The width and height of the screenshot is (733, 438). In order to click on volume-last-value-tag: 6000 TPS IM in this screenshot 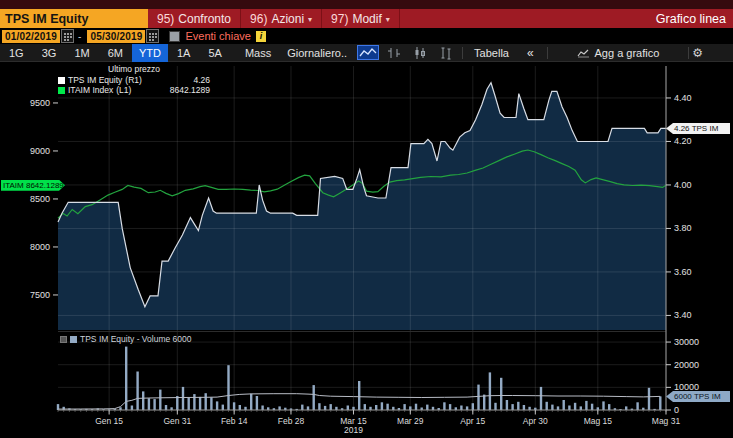, I will do `click(698, 396)`.